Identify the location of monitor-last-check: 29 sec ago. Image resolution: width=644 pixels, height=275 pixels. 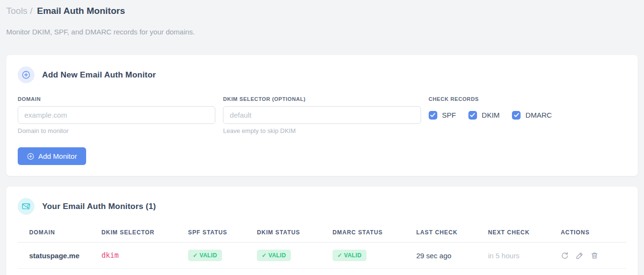
(452, 255).